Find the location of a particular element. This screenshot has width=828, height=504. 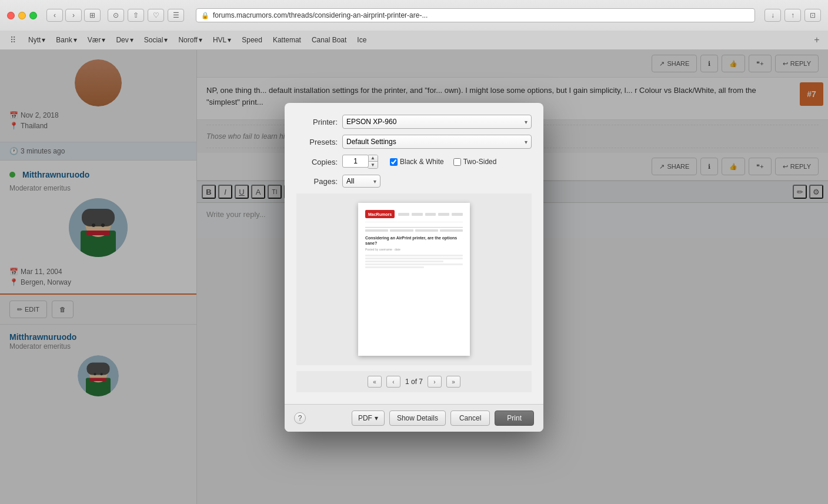

copies-increment: ▲ is located at coordinates (373, 159).